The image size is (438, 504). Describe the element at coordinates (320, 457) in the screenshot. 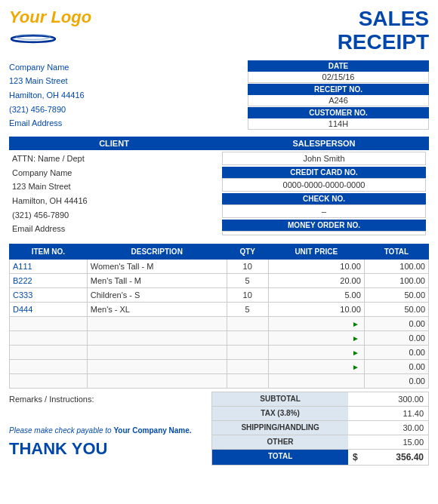

I see `total-row: TOTAL $ 356.40` at that location.